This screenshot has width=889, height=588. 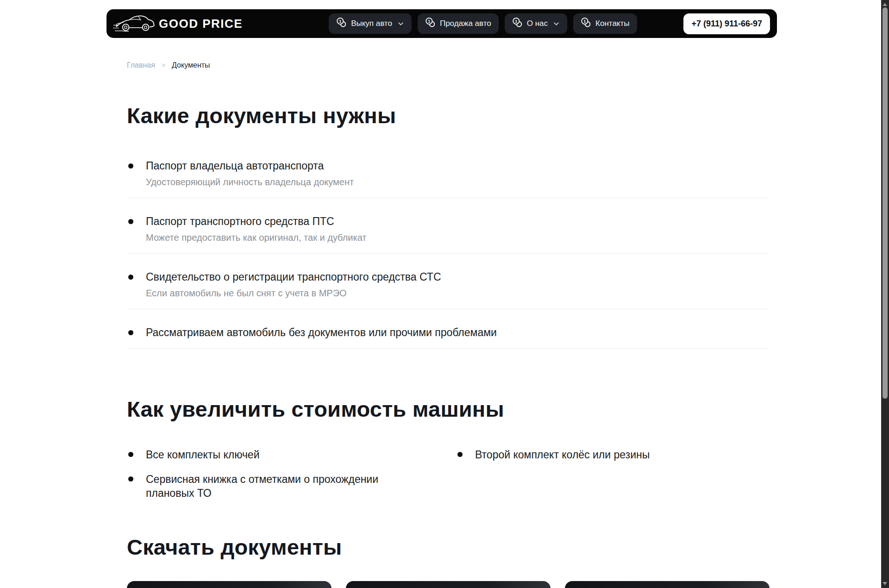 What do you see at coordinates (163, 65) in the screenshot?
I see `breadcrumb-chevron-icon: >` at bounding box center [163, 65].